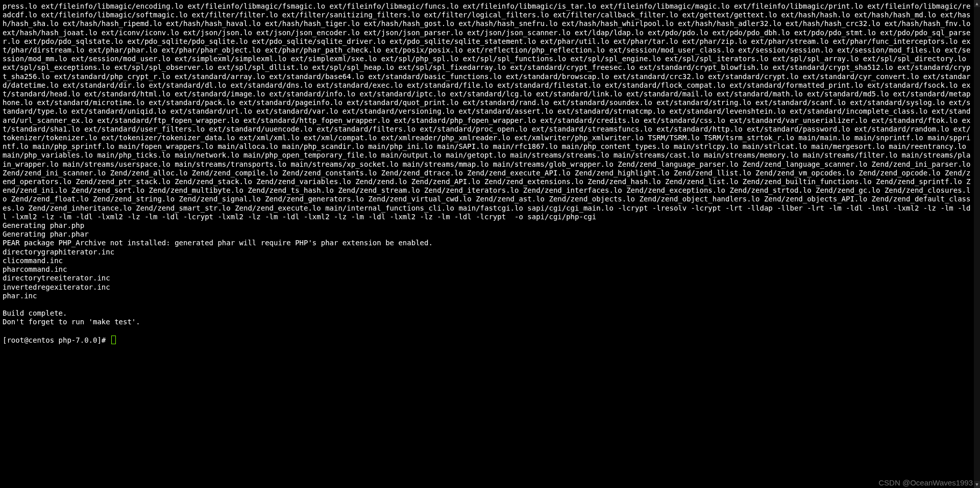 This screenshot has width=980, height=488. Describe the element at coordinates (977, 244) in the screenshot. I see `scrollbar-track` at that location.